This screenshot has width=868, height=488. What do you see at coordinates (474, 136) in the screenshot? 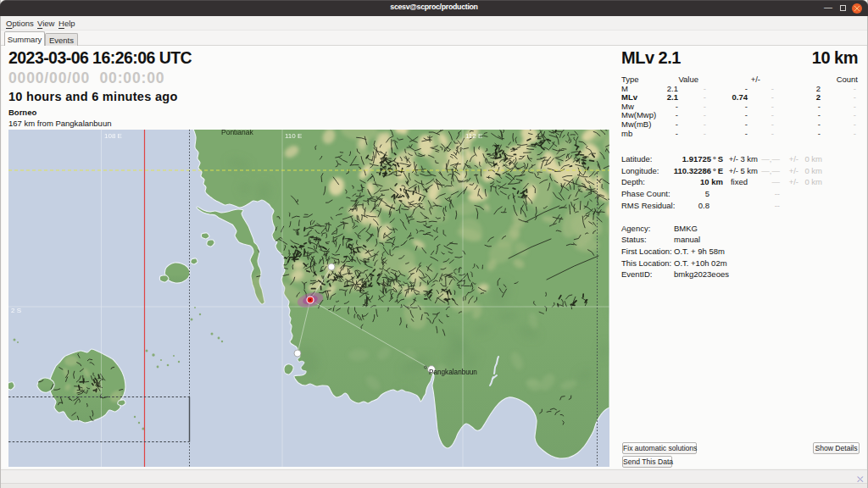
I see `svg-text: 112 E` at bounding box center [474, 136].